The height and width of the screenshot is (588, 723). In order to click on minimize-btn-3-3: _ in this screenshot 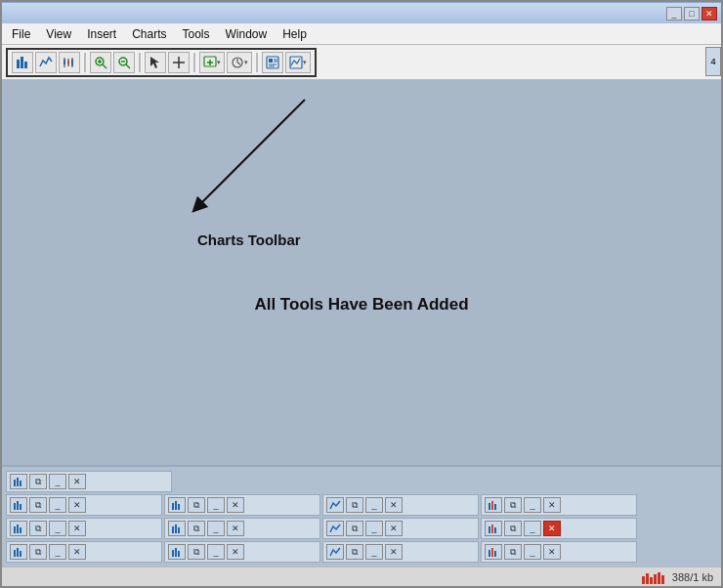, I will do `click(374, 528)`.